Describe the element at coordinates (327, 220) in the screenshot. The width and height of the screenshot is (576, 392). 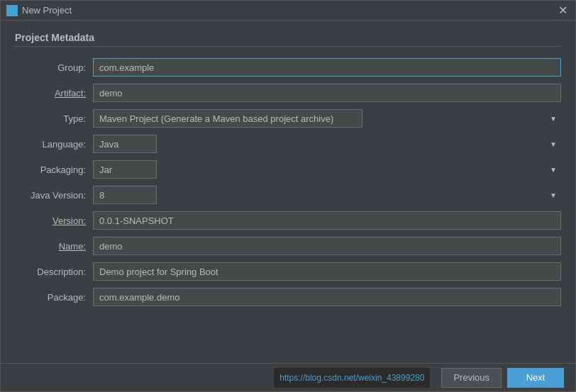
I see `version-input` at that location.